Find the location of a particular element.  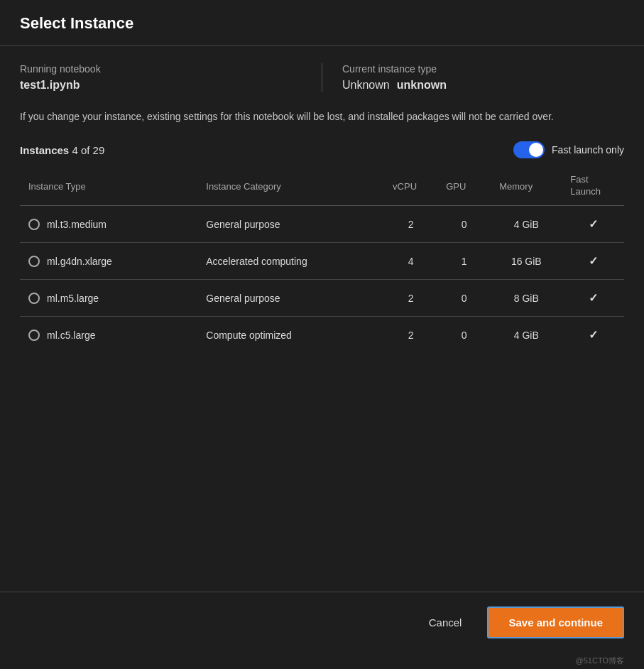

fast-launch-label: Fast launch only is located at coordinates (588, 150).